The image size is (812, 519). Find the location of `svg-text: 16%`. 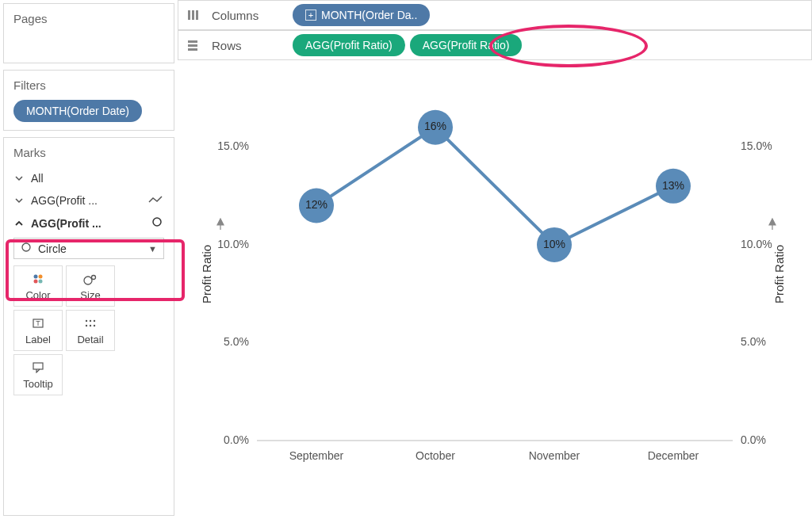

svg-text: 16% is located at coordinates (435, 126).